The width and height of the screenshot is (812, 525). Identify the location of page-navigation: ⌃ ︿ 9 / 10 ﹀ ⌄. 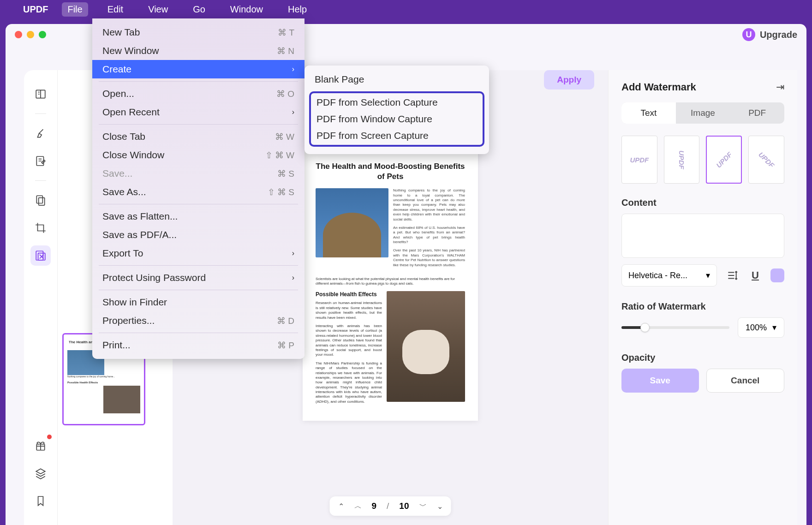
(390, 506).